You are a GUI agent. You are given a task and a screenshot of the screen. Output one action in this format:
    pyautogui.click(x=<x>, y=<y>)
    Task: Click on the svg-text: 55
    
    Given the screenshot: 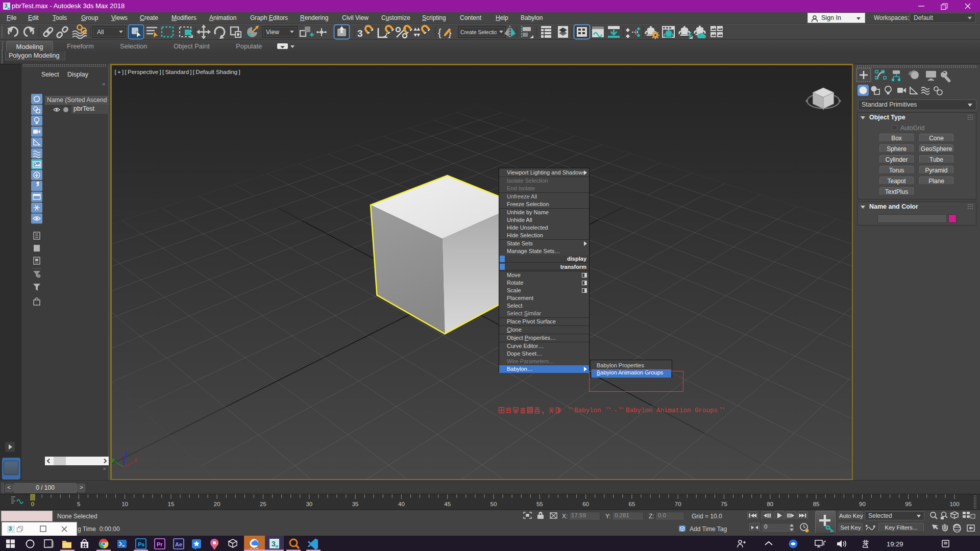 What is the action you would take?
    pyautogui.click(x=540, y=504)
    